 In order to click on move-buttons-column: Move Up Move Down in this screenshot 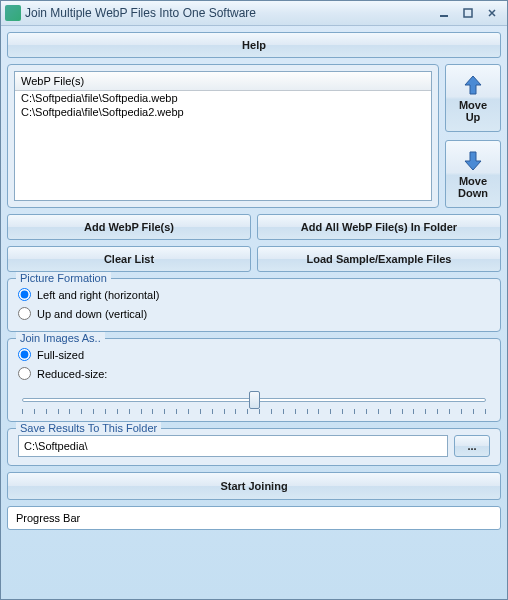, I will do `click(473, 136)`.